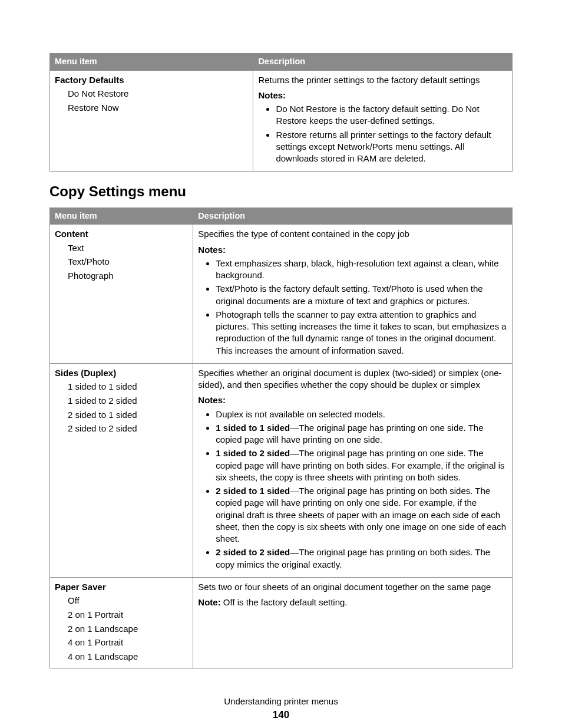 The height and width of the screenshot is (728, 562). I want to click on menu-item-option: Do Not Restore, so click(151, 94).